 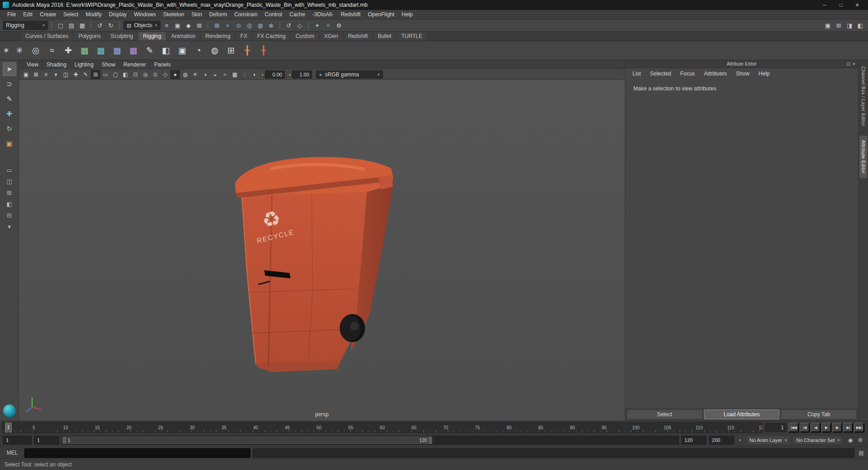 I want to click on menu-item: OpenFlight, so click(x=382, y=14).